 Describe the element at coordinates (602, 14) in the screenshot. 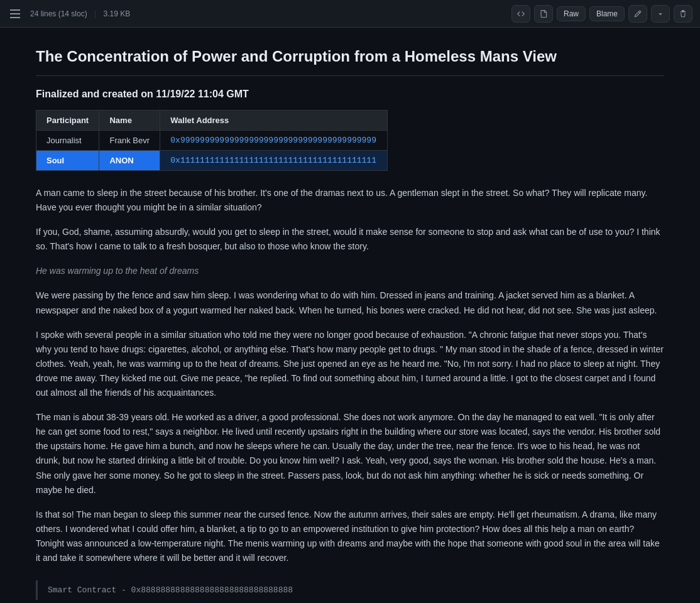

I see `toolbar-right: Raw Blame` at that location.